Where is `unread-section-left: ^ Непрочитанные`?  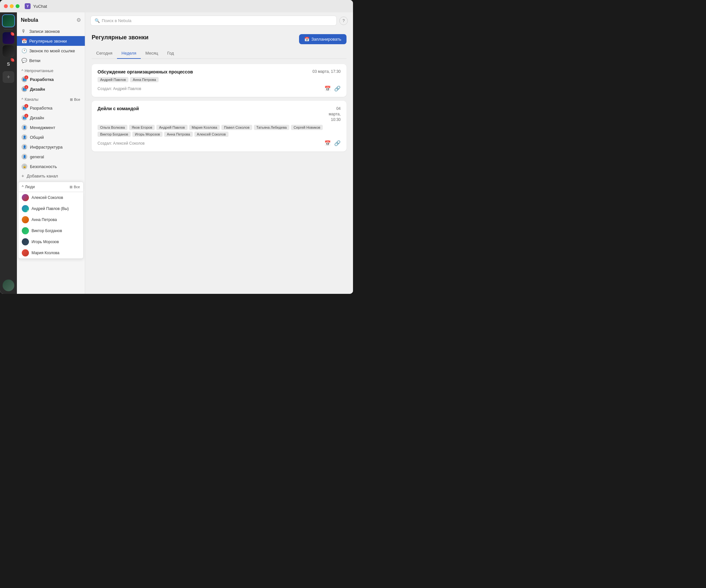 unread-section-left: ^ Непрочитанные is located at coordinates (38, 71).